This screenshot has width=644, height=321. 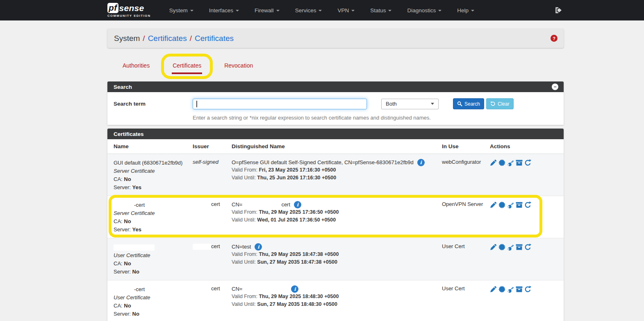 I want to click on cert-name: GUI default (6830671e2fb9d), so click(x=152, y=163).